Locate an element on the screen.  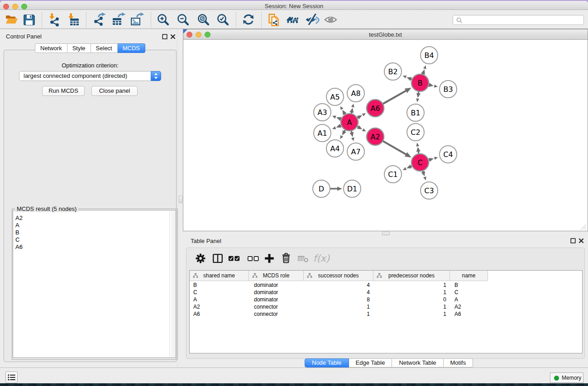
function-builder-icon: f(x) is located at coordinates (322, 258).